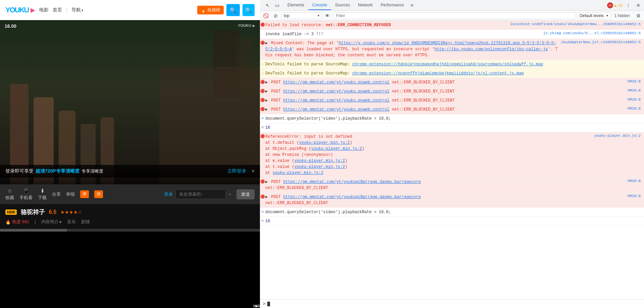 Image resolution: width=644 pixels, height=308 pixels. Describe the element at coordinates (454, 16) in the screenshot. I see `console-filter-input` at that location.